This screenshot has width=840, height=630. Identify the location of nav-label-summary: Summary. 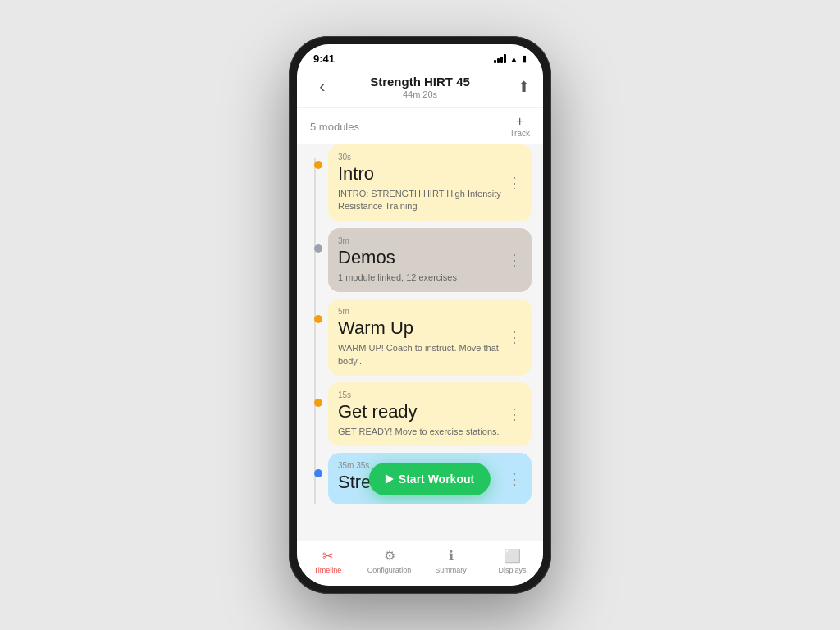
(451, 570).